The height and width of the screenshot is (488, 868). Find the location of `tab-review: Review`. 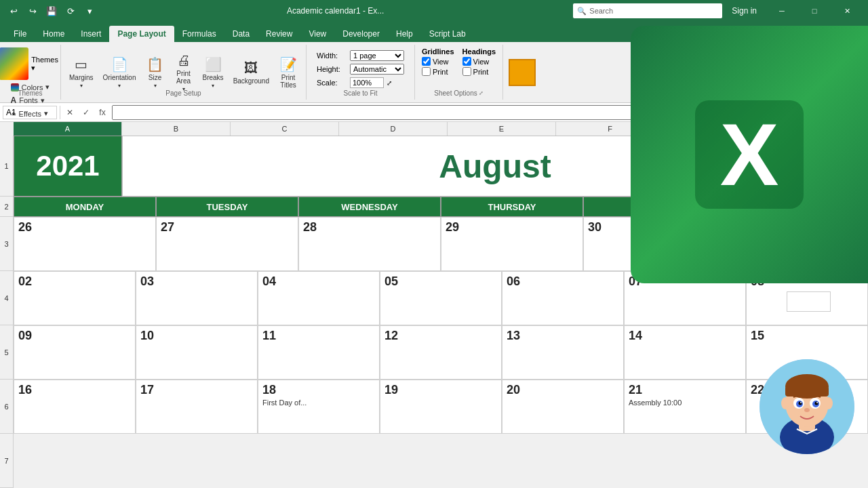

tab-review: Review is located at coordinates (279, 34).